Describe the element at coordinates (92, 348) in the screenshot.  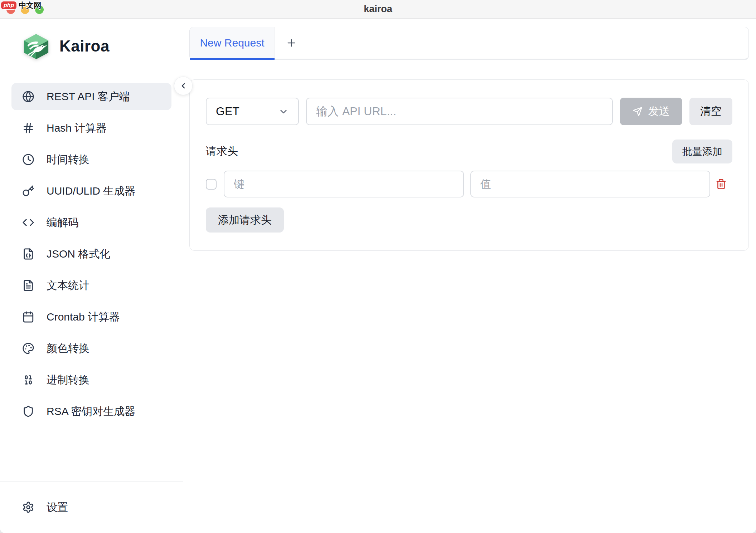
I see `sidebar-item-color: 颜色转换` at that location.